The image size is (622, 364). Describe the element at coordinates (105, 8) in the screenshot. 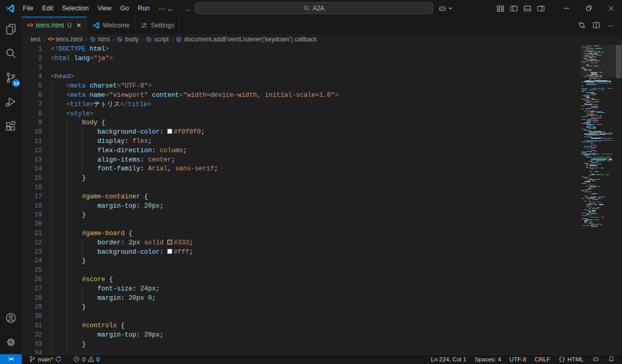

I see `menu-view: View` at that location.